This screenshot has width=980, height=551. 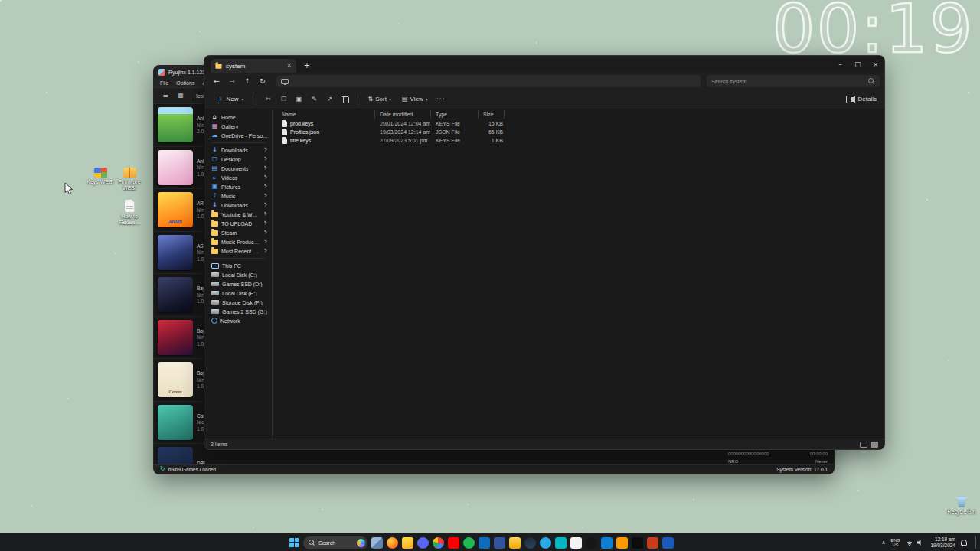 I want to click on sidebar-item-pictures: Pictures, so click(x=238, y=187).